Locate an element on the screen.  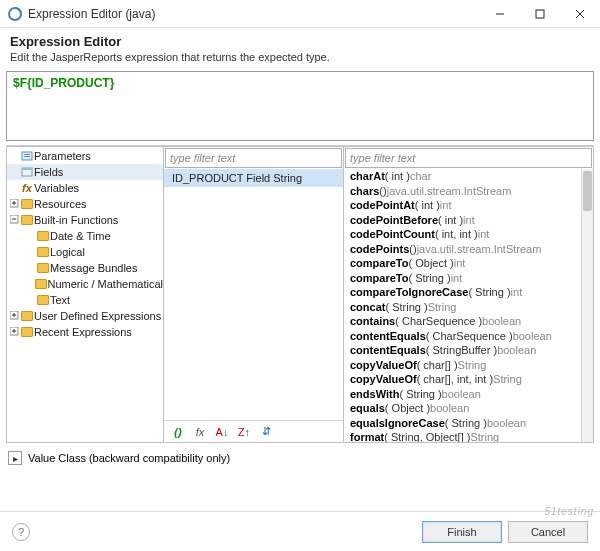
value-class-row: ▸ Value Class (backward compatibility on… is located at coordinates (300, 458).